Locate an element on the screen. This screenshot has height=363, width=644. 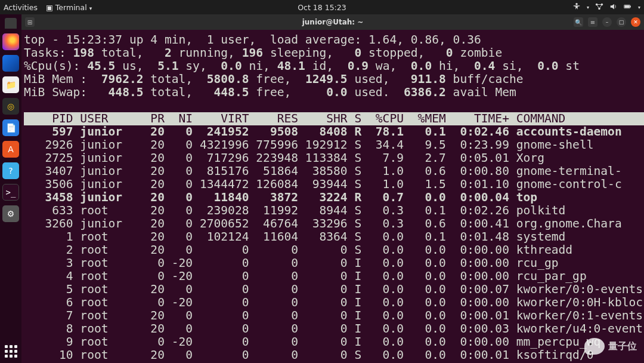
system-menu-chevron-icon: ▾ is located at coordinates (639, 7).